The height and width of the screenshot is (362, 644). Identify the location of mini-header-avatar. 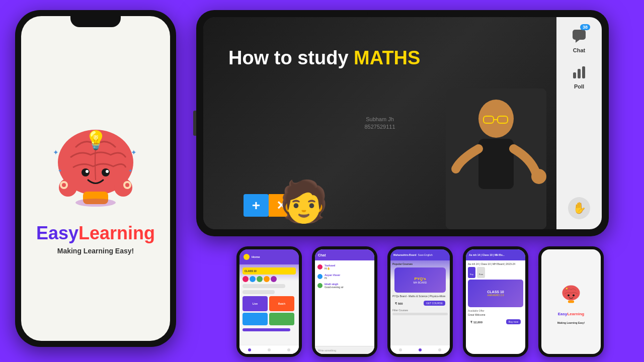
(247, 257).